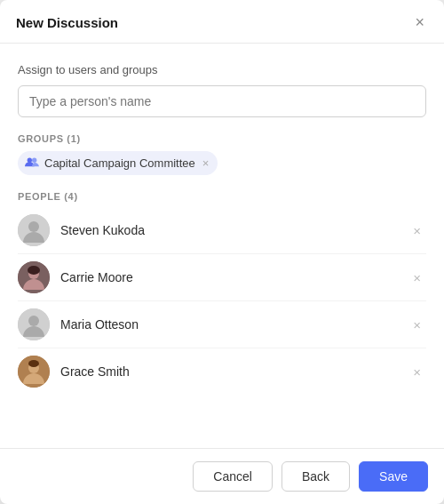 This screenshot has height=504, width=444. I want to click on modal-footer: Cancel Back Save, so click(222, 476).